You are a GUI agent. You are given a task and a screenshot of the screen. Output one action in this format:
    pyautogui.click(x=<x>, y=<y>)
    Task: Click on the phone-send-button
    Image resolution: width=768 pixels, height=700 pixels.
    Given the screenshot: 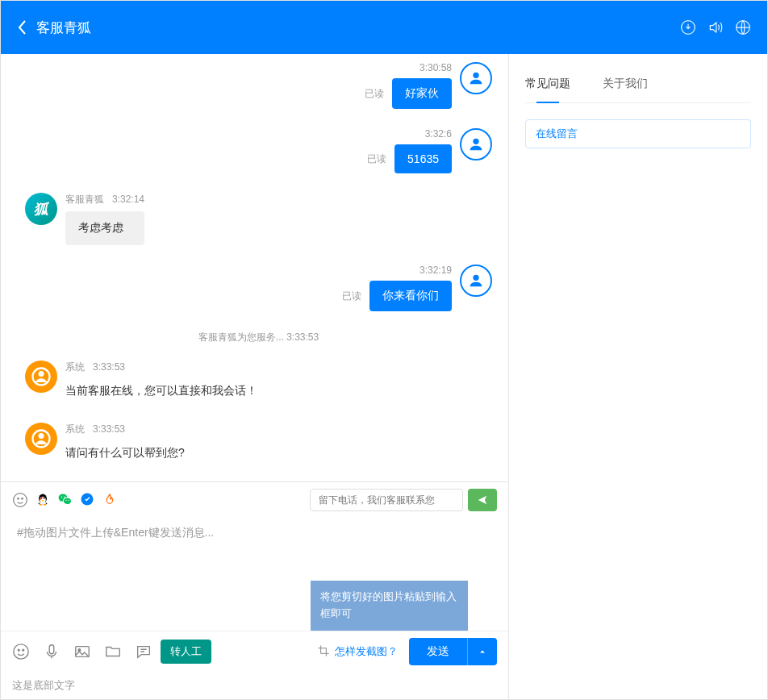 What is the action you would take?
    pyautogui.click(x=482, y=500)
    